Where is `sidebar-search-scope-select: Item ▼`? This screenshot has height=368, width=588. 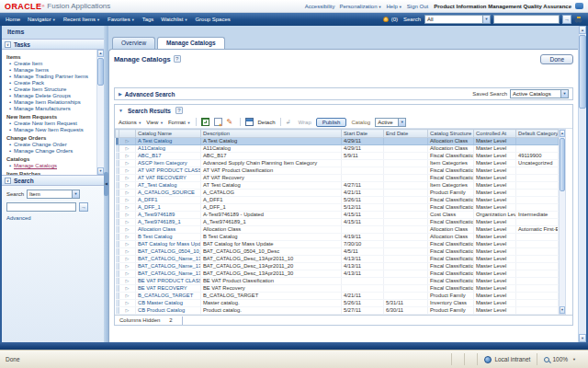
sidebar-search-scope-select: Item ▼ is located at coordinates (53, 194).